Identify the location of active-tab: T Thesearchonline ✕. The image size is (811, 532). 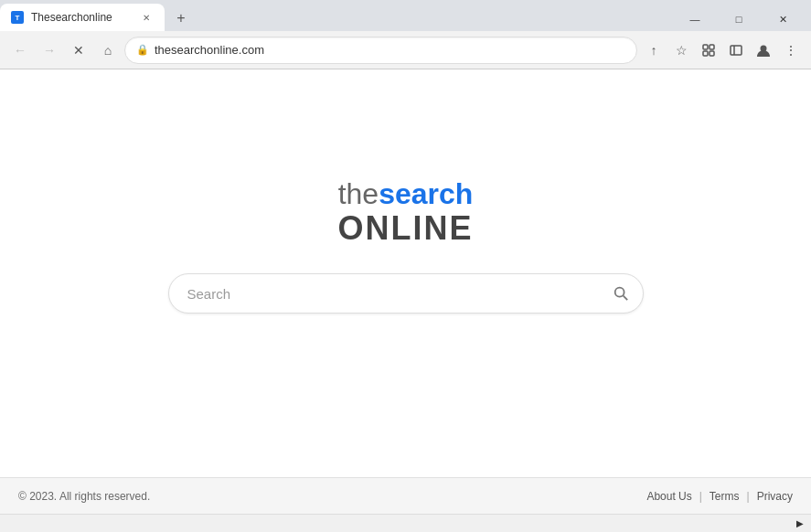
(82, 17).